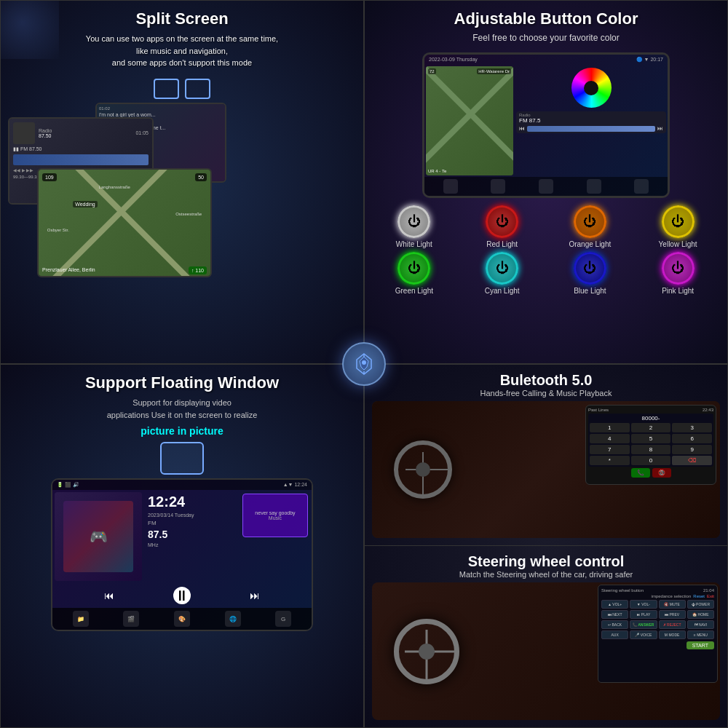  I want to click on car-interior-photo: Past Lines 22:43 80000- 1 2 3 4, so click(546, 470).